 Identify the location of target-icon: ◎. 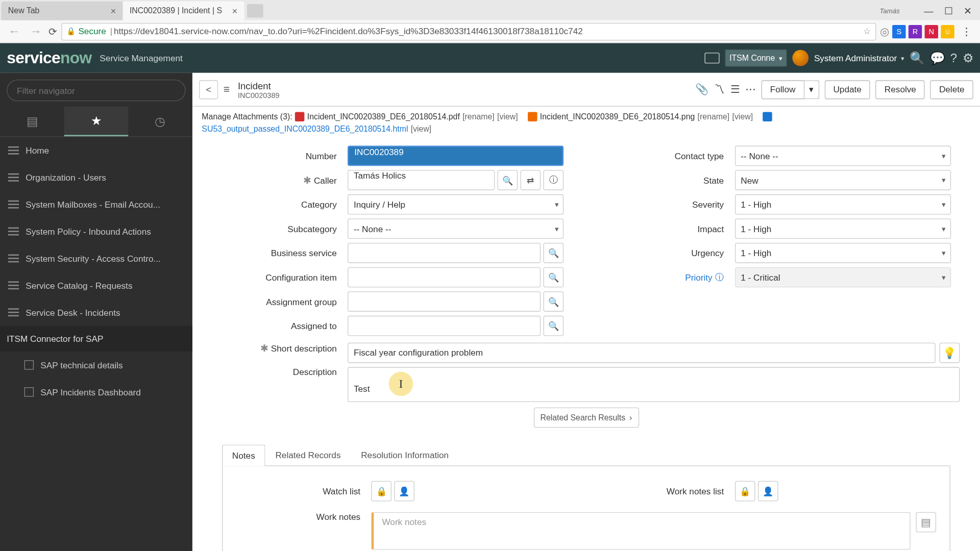
(885, 32).